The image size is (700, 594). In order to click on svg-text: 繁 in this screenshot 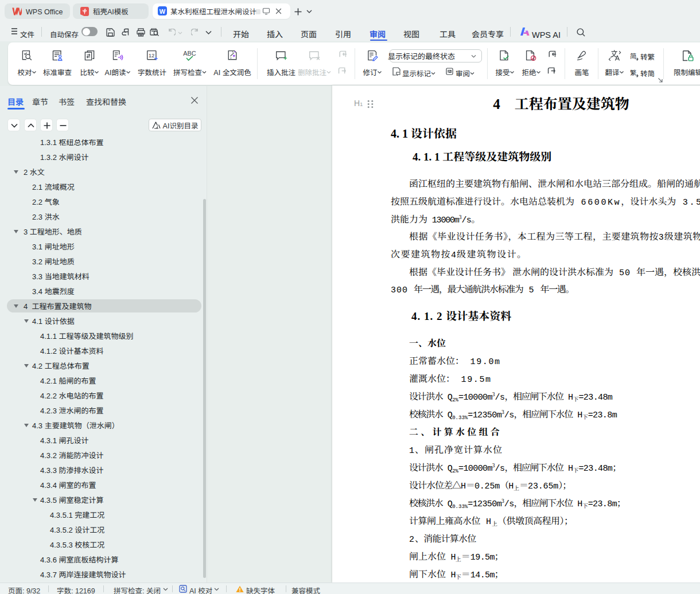, I will do `click(633, 73)`.